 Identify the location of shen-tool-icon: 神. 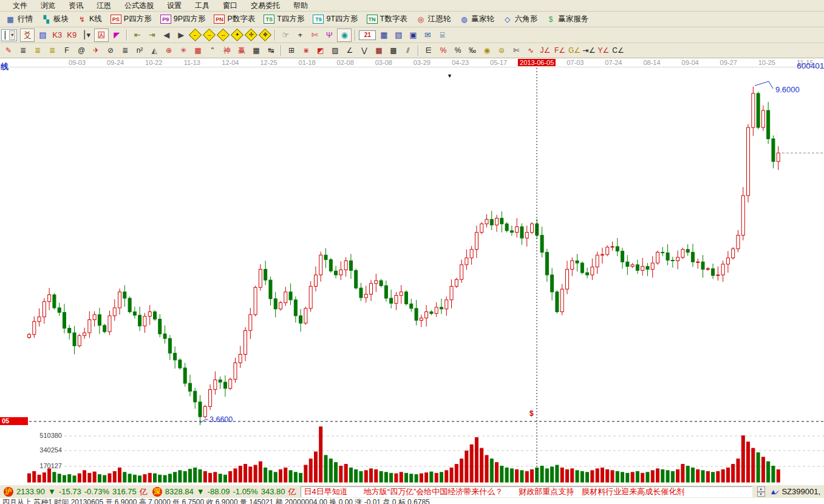
(227, 50).